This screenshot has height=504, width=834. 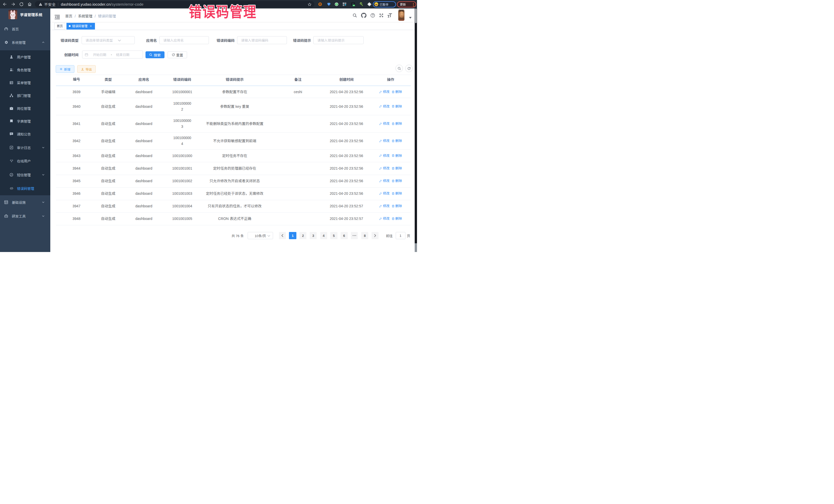 What do you see at coordinates (354, 5) in the screenshot?
I see `svg-text: on` at bounding box center [354, 5].